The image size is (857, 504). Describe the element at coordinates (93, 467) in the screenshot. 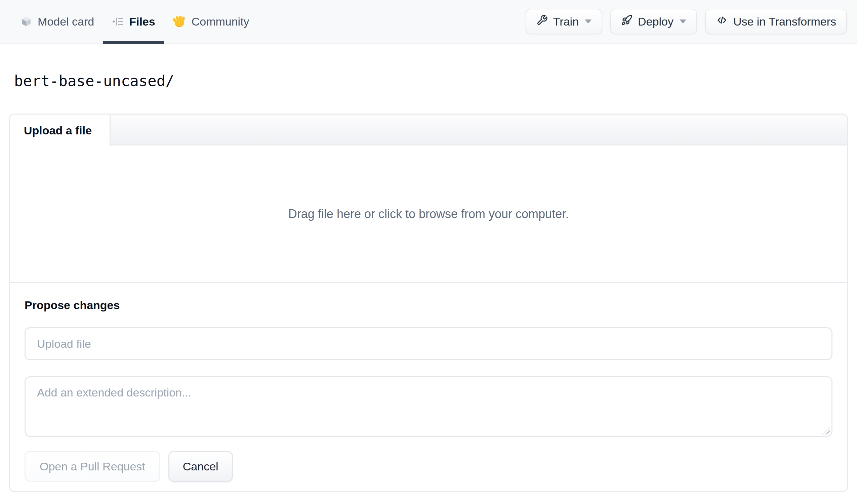

I see `open-pull-request-button: Open a Pull Request` at that location.